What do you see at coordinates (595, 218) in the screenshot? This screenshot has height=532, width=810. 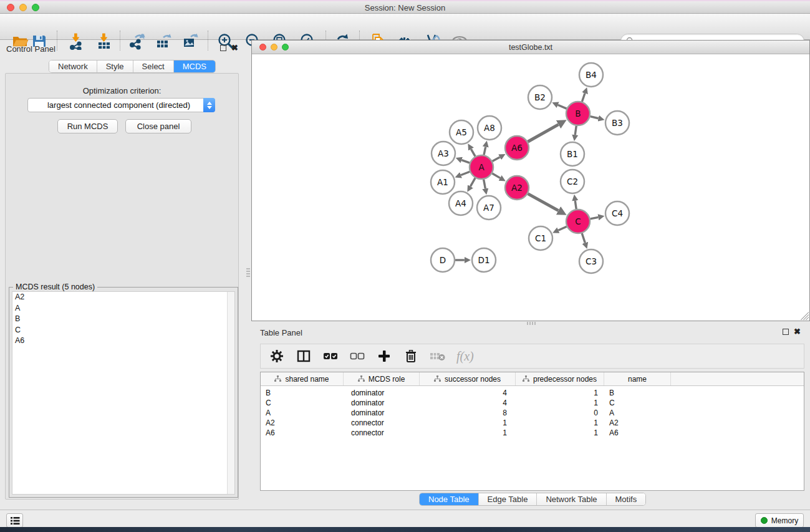 I see `graph-edge-C-C4` at bounding box center [595, 218].